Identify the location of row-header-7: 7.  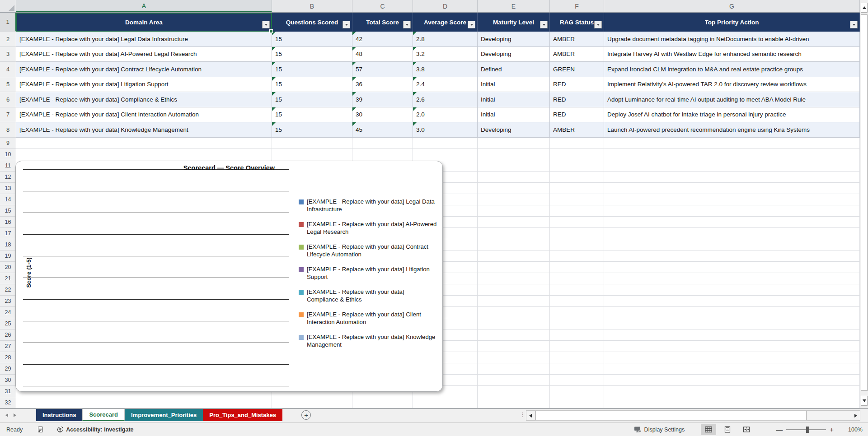
(8, 115).